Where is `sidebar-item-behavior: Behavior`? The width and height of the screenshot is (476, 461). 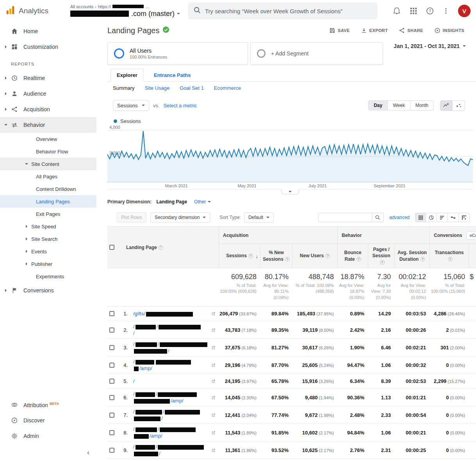 sidebar-item-behavior: Behavior is located at coordinates (48, 125).